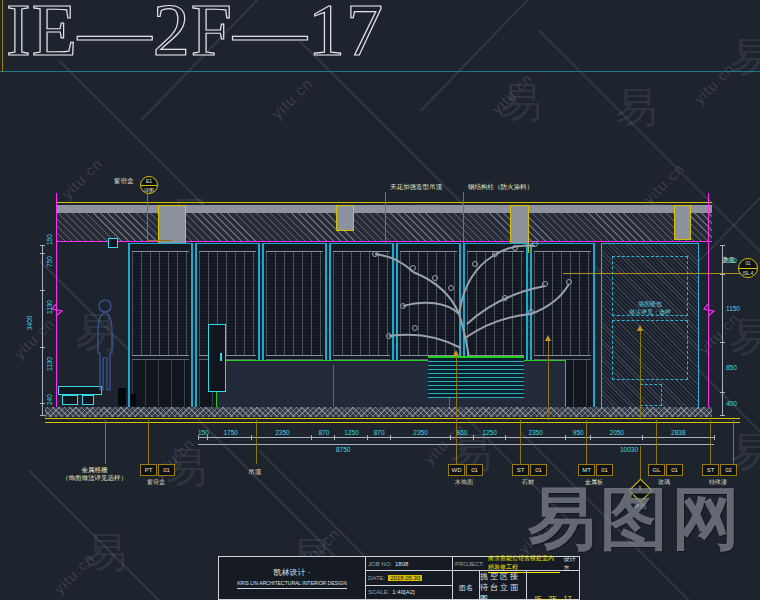 The image size is (760, 600). I want to click on project-side: 设计方, so click(570, 564).